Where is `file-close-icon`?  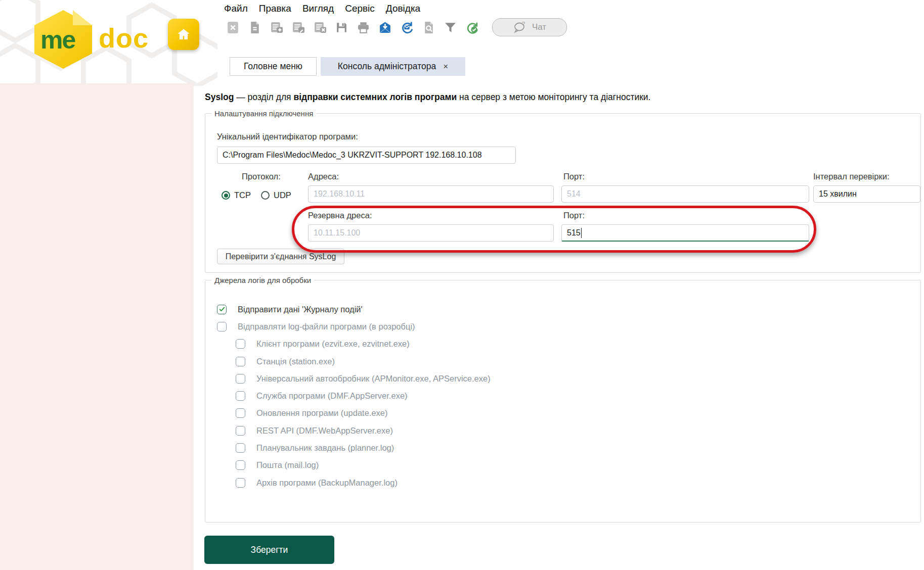 file-close-icon is located at coordinates (233, 27).